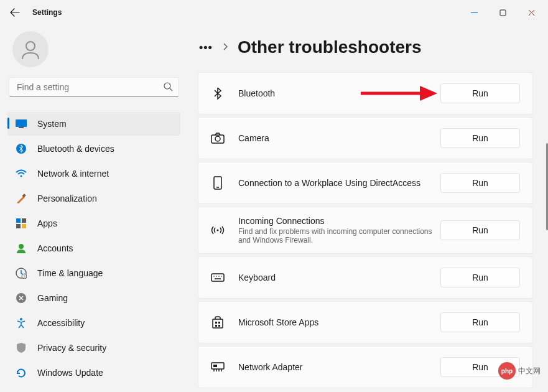 This screenshot has width=548, height=392. Describe the element at coordinates (366, 278) in the screenshot. I see `troubleshooter-keyboard: Keyboard Run` at that location.